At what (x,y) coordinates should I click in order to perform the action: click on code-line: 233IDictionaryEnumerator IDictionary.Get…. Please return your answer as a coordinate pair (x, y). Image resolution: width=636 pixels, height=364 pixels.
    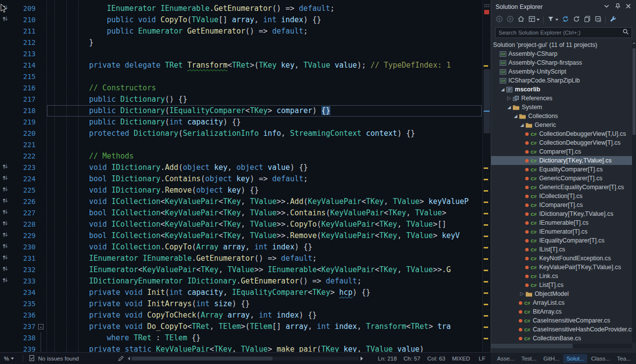
    Looking at the image, I should click on (241, 282).